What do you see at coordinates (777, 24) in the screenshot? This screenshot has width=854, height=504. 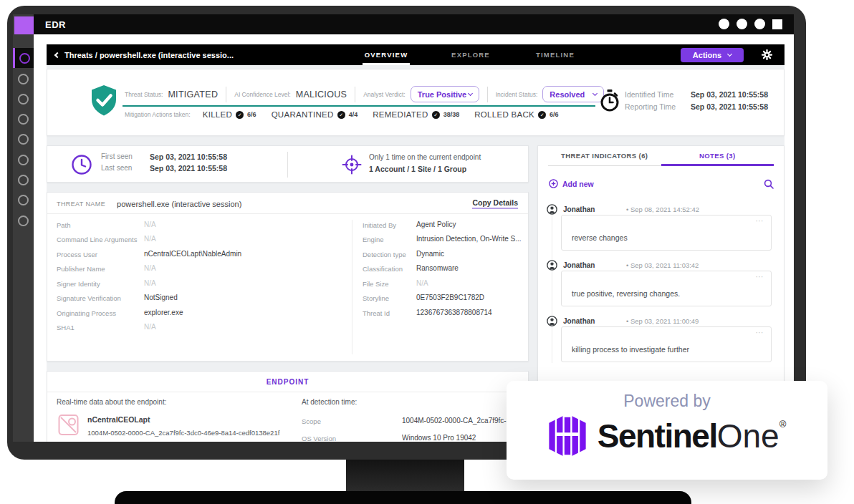 I see `window-maximize-icon` at bounding box center [777, 24].